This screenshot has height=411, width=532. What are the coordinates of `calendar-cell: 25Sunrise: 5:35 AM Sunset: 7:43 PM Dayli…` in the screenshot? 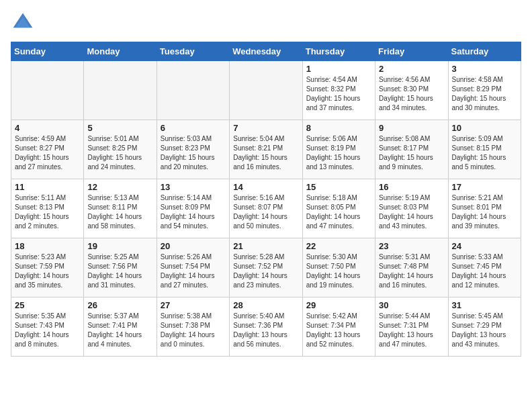 It's located at (48, 327).